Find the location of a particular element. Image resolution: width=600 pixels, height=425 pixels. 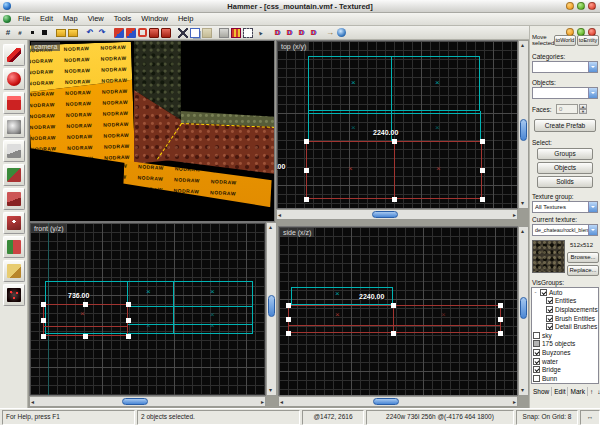

visgroup-item-auto: -Auto is located at coordinates (565, 292).